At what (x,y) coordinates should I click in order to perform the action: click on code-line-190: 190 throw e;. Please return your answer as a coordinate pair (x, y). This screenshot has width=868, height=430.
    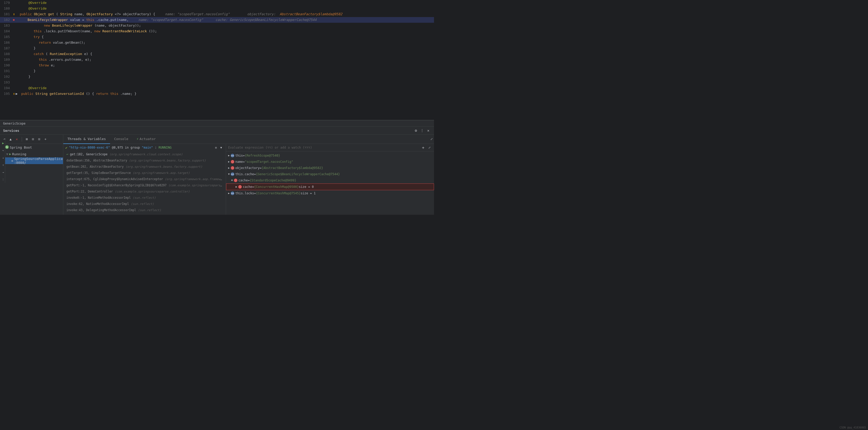
    Looking at the image, I should click on (217, 65).